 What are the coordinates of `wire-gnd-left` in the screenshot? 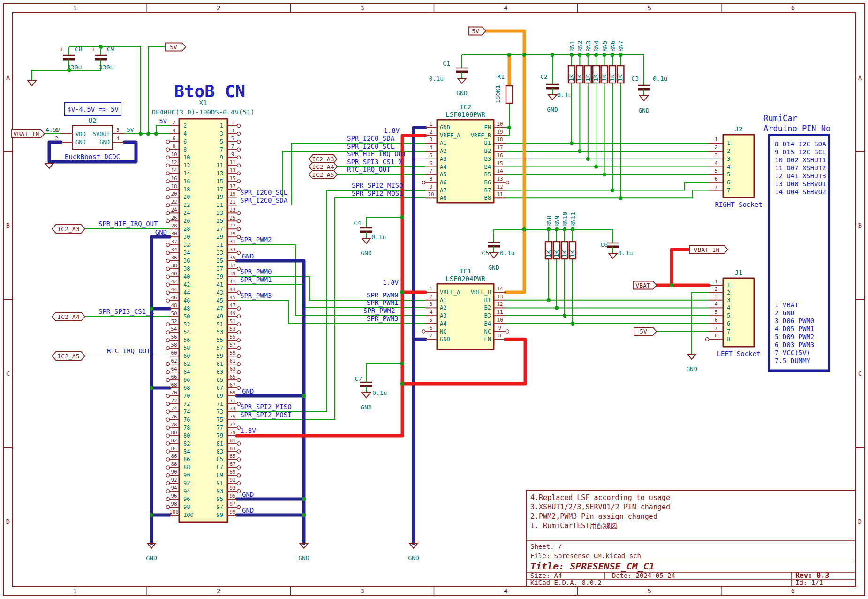 It's located at (160, 390).